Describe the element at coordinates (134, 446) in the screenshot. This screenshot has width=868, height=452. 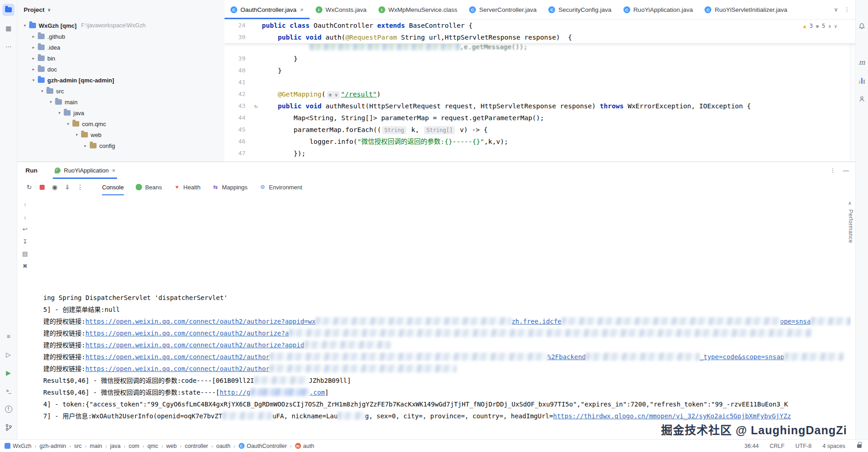
I see `breadcrumb-item-com: com` at that location.